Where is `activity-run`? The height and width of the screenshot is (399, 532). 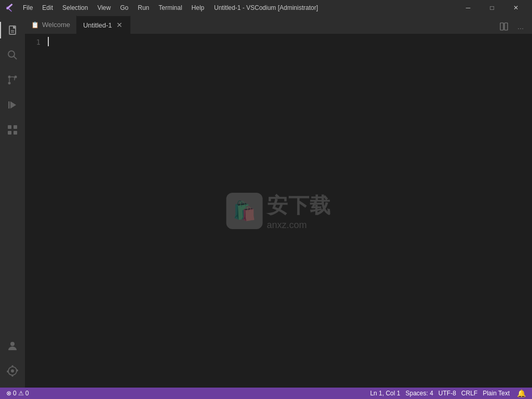 activity-run is located at coordinates (12, 105).